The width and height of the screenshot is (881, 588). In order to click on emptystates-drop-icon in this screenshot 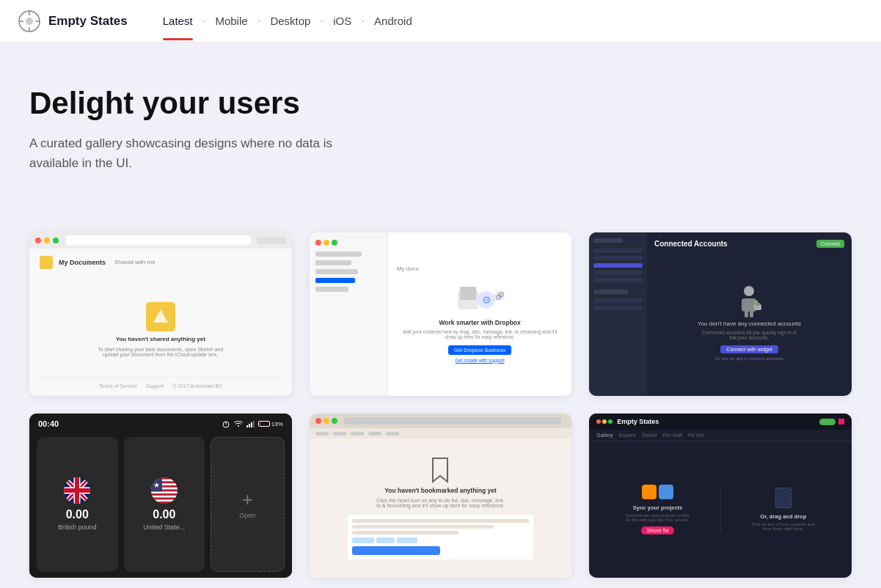, I will do `click(783, 498)`.